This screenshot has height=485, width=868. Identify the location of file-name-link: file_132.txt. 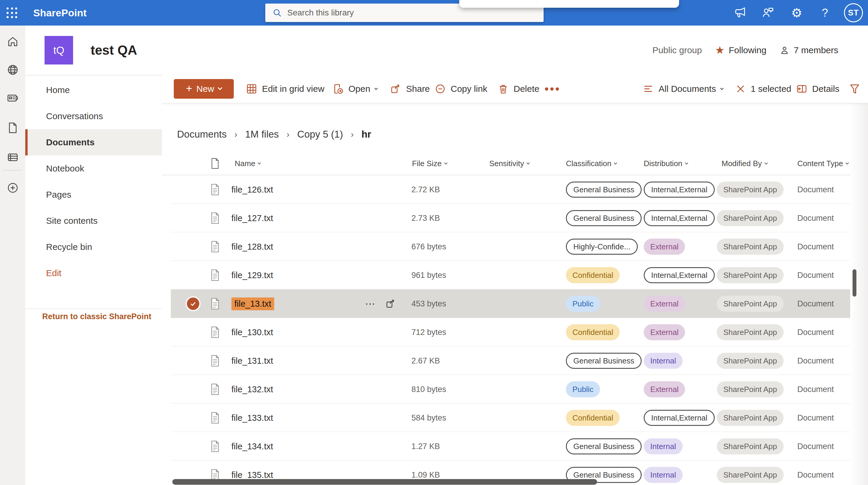
(252, 389).